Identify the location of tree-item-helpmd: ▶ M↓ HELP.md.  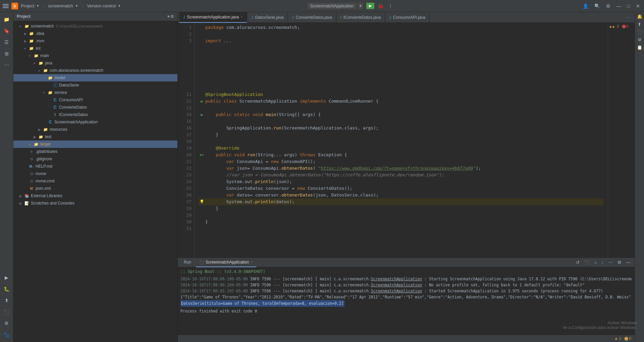
(95, 166).